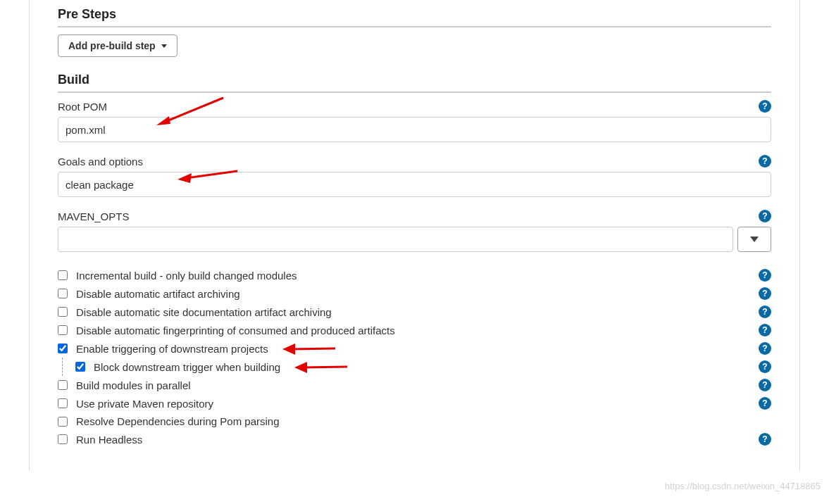 The image size is (829, 504). What do you see at coordinates (414, 403) in the screenshot?
I see `build-option-row: Use private Maven repository?` at bounding box center [414, 403].